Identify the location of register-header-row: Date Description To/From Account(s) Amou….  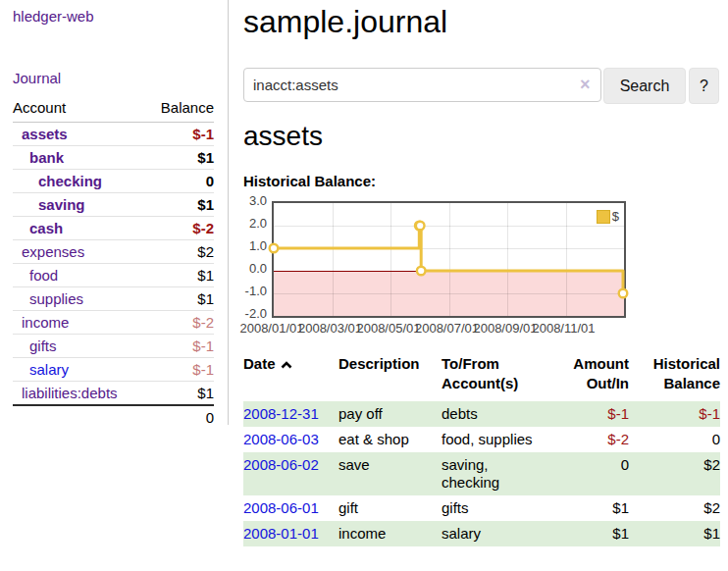
(482, 378).